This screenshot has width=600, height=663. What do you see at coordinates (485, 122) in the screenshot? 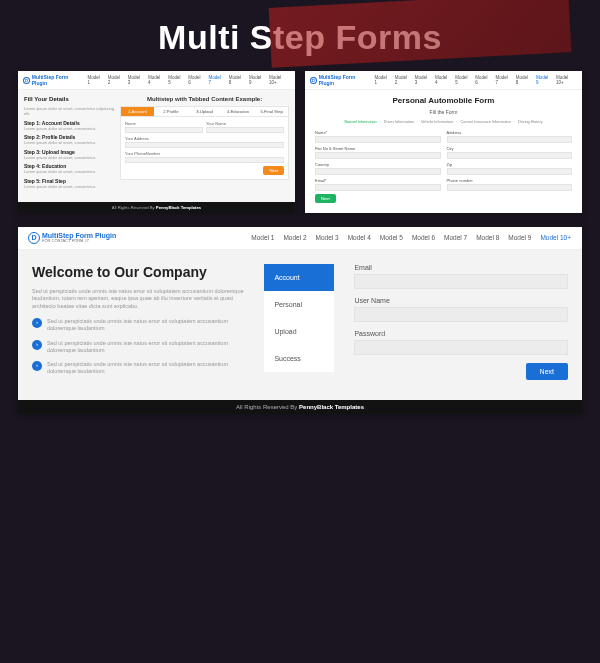
I see `tab-insurance-info: Current Insurance Information` at bounding box center [485, 122].